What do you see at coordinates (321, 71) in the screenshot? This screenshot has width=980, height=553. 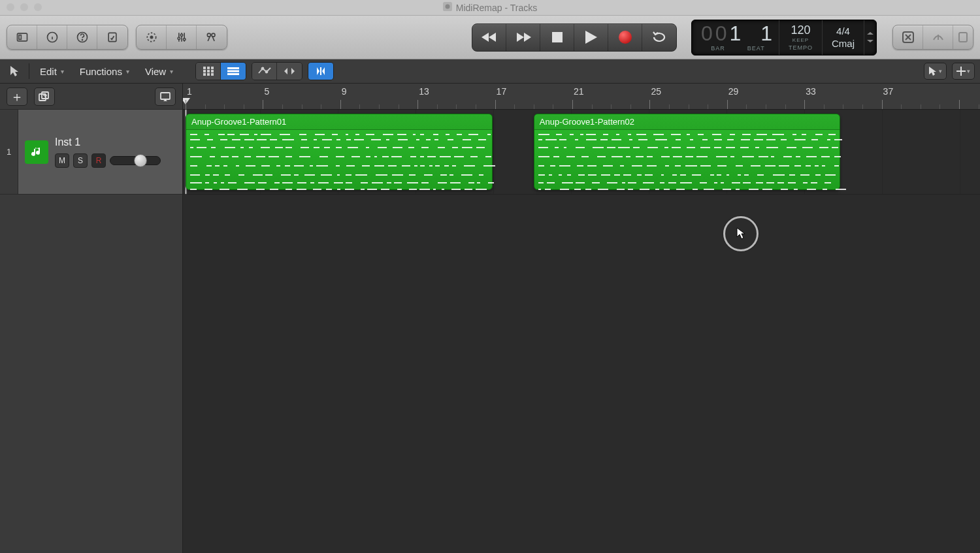 I see `catch-playhead-button` at bounding box center [321, 71].